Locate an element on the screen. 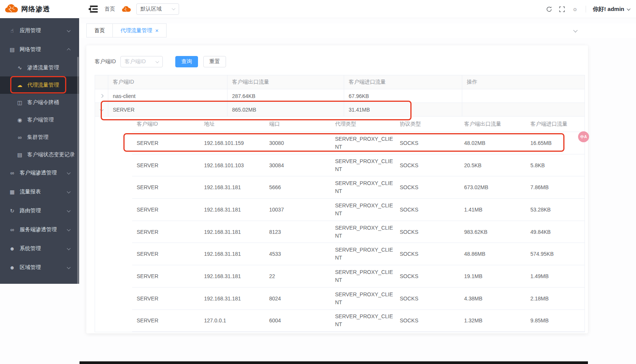  in-traffic-cell: 1.49MB is located at coordinates (555, 276).